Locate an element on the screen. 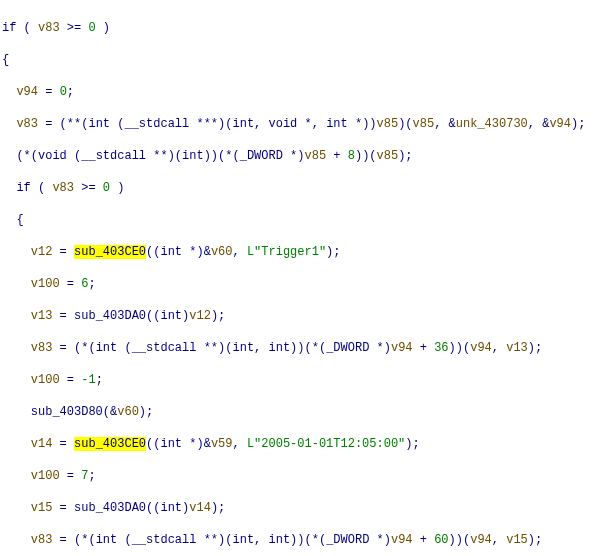 This screenshot has height=556, width=599. code-line: v13 = sub_403DA0((int)v12); is located at coordinates (298, 316).